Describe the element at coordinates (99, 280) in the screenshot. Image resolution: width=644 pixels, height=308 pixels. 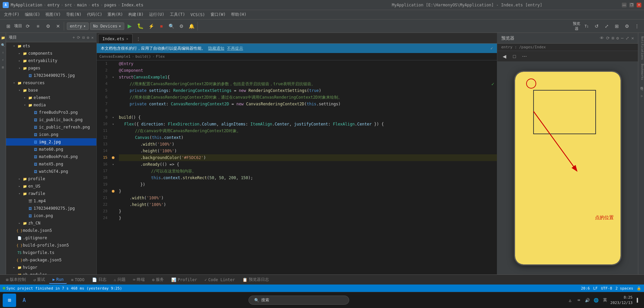
I see `tab-log: 📄 日志` at that location.